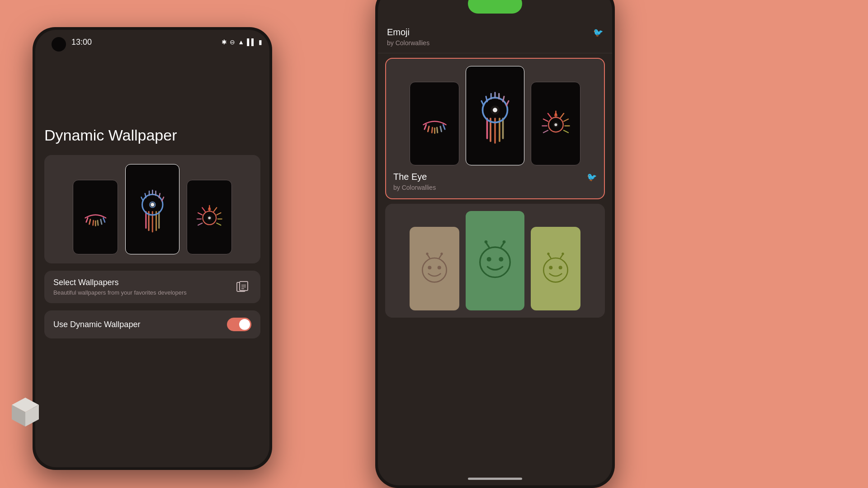 Image resolution: width=868 pixels, height=488 pixels. I want to click on eye-section: The Eye 🐦 by Colorwallies, so click(495, 128).